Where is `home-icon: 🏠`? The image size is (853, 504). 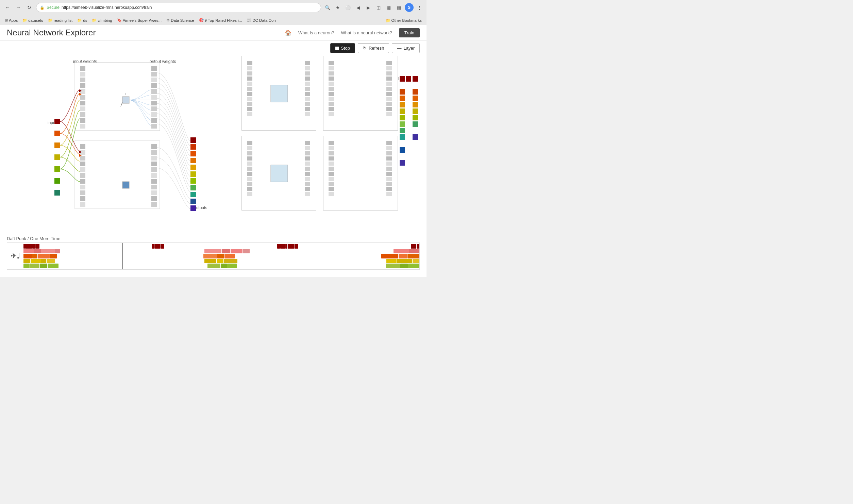 home-icon: 🏠 is located at coordinates (288, 33).